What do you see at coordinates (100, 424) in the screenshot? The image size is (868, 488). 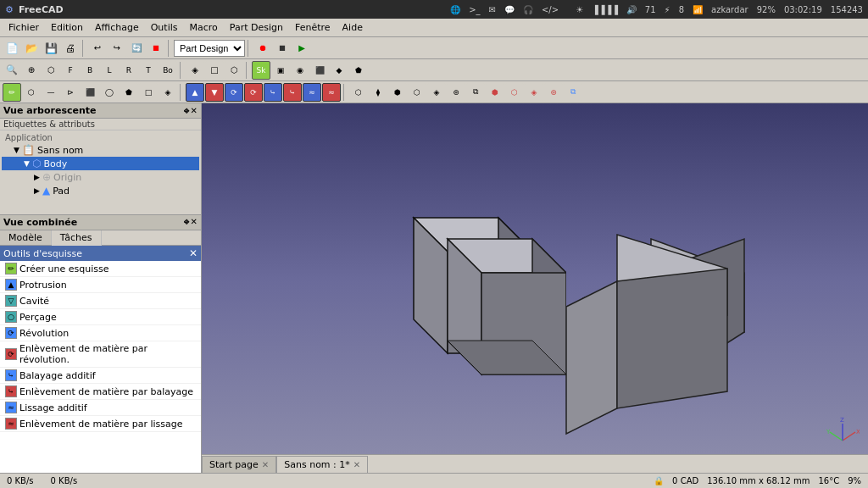 I see `tool-enlevement-lis: ≈ Enlèvement de matière par lissage` at bounding box center [100, 424].